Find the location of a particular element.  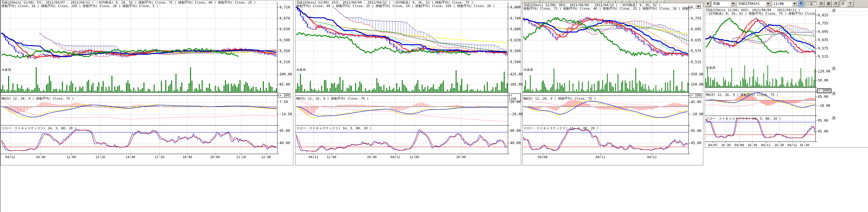

time-axis-label: 21:20 is located at coordinates (241, 157).